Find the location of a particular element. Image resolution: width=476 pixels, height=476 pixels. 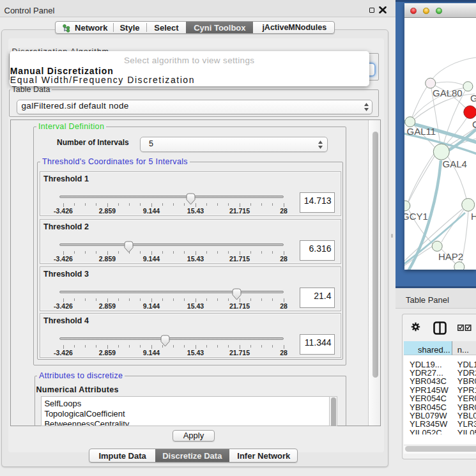

svg-text: GCY1 is located at coordinates (417, 216).